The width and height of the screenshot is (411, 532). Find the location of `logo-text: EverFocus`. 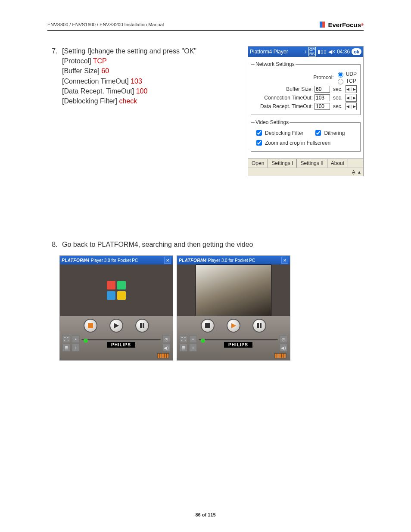

logo-text: EverFocus is located at coordinates (345, 25).